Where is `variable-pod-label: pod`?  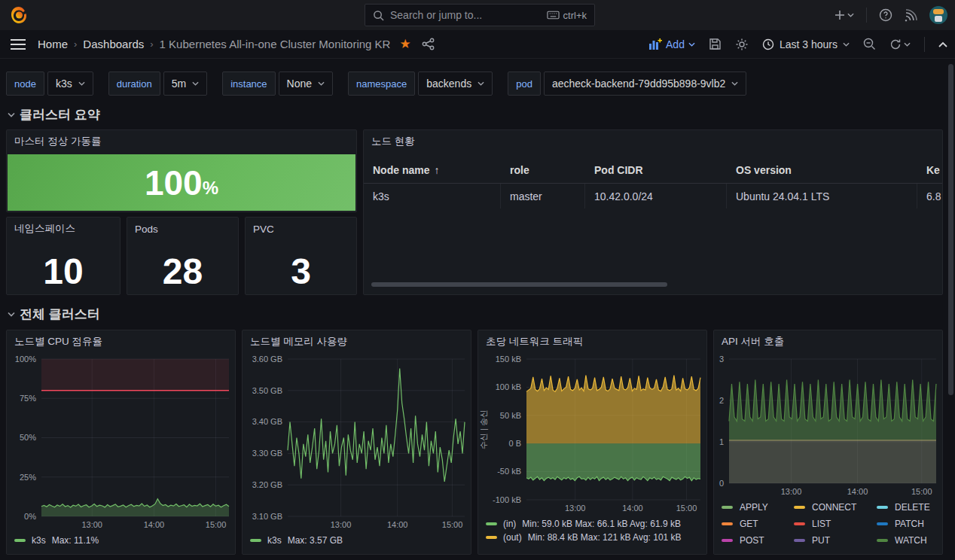 variable-pod-label: pod is located at coordinates (524, 84).